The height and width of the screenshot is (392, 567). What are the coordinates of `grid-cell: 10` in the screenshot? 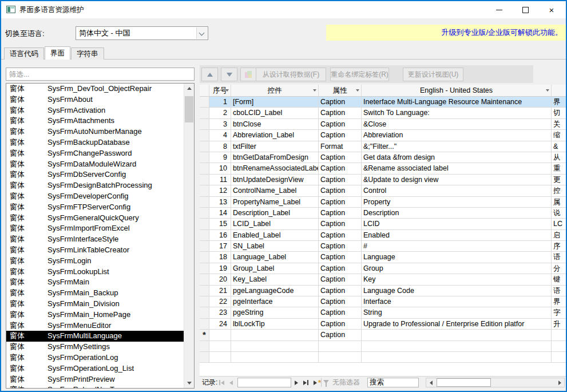 It's located at (220, 168).